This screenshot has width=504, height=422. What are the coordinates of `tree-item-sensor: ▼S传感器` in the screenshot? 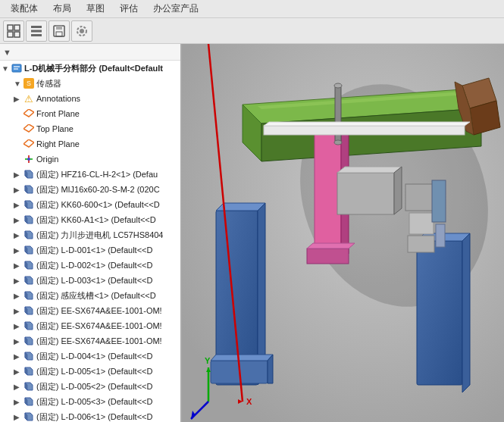 It's located at (90, 83).